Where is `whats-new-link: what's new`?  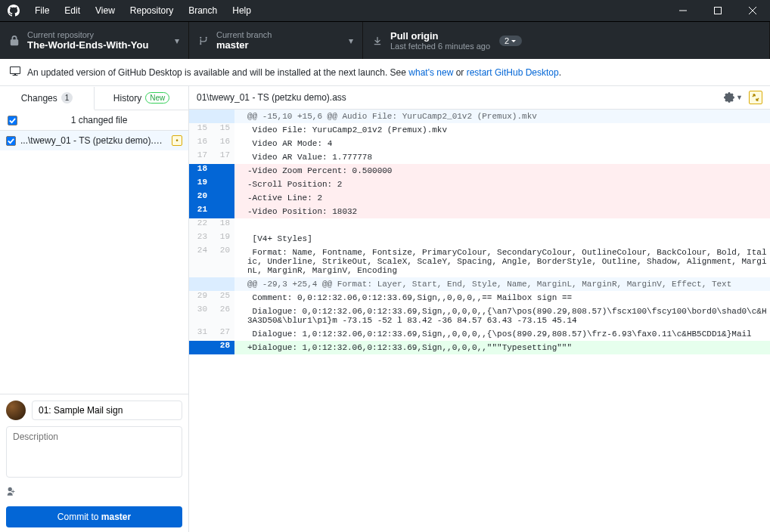
whats-new-link: what's new is located at coordinates (431, 73).